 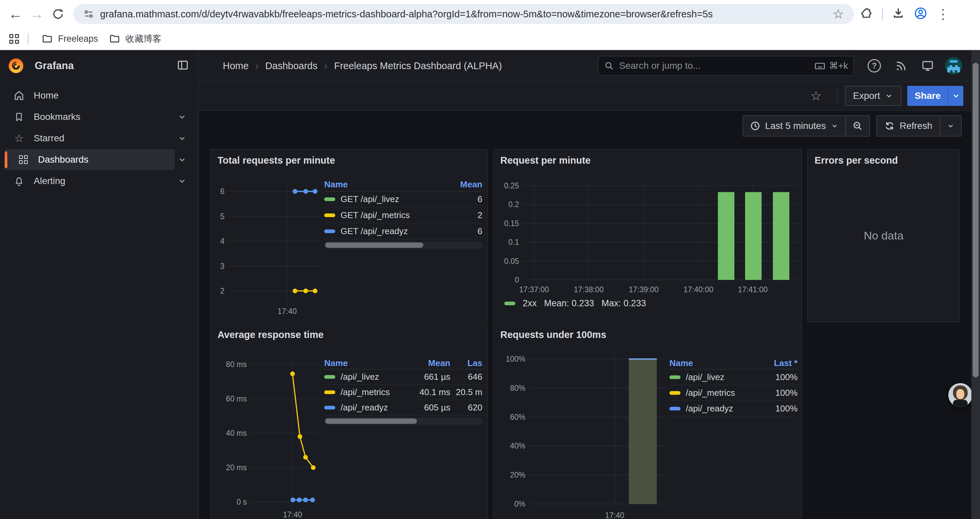 I want to click on monitor-icon, so click(x=928, y=66).